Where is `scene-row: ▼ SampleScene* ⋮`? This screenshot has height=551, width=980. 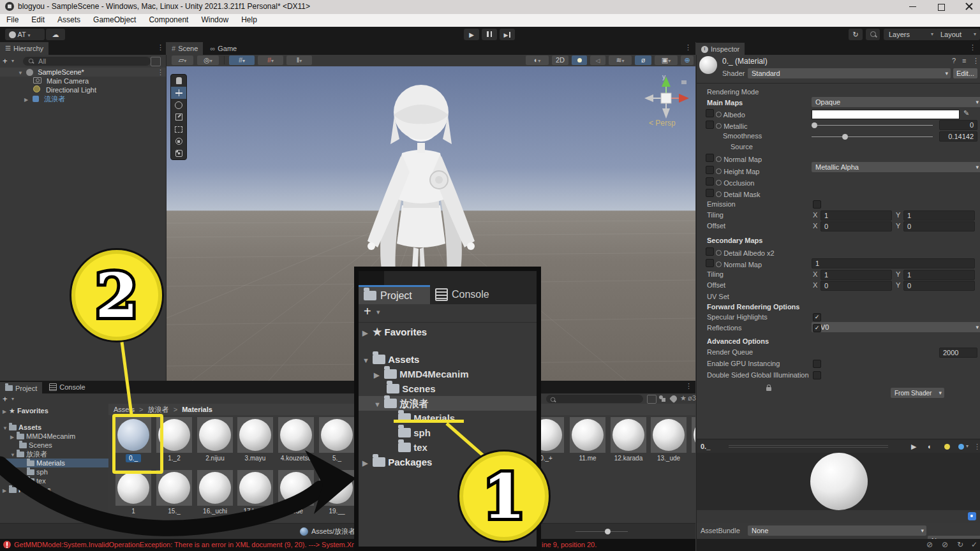 scene-row: ▼ SampleScene* ⋮ is located at coordinates (83, 72).